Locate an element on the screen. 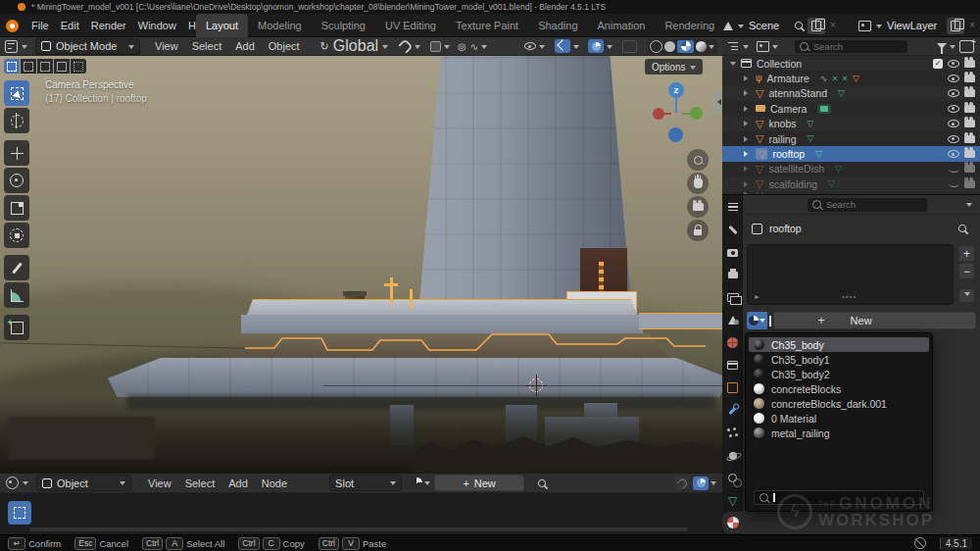 Image resolution: width=980 pixels, height=551 pixels. hidden-eye-icon is located at coordinates (955, 184).